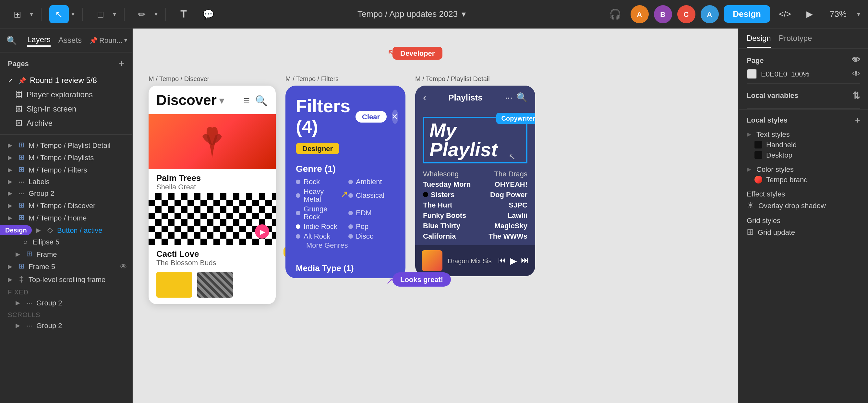 The height and width of the screenshot is (403, 868). I want to click on visibility-icon: 👁, so click(856, 60).